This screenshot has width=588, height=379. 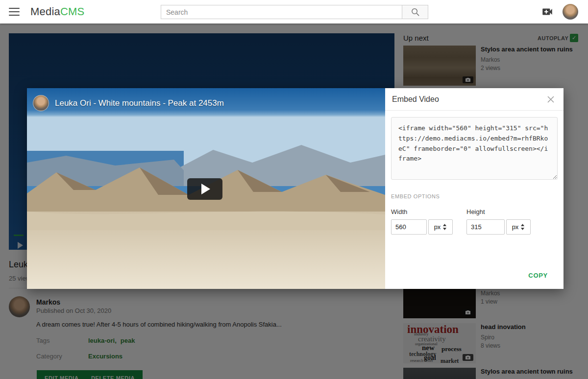 What do you see at coordinates (538, 275) in the screenshot?
I see `copy-button: COPY` at bounding box center [538, 275].